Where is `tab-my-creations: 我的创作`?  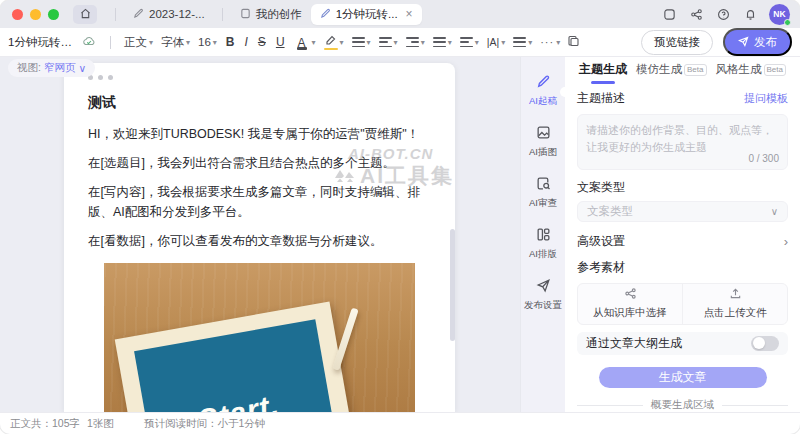 tab-my-creations: 我的创作 is located at coordinates (271, 14).